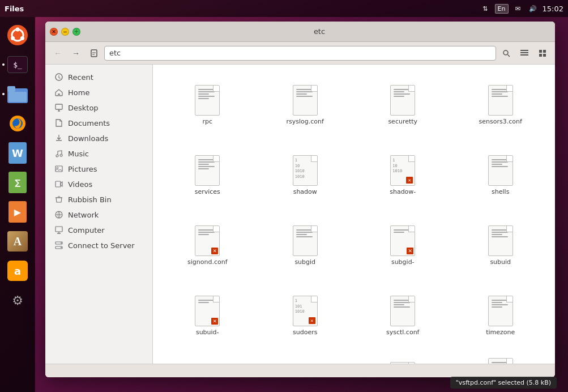  Describe the element at coordinates (506, 53) in the screenshot. I see `search-button` at that location.